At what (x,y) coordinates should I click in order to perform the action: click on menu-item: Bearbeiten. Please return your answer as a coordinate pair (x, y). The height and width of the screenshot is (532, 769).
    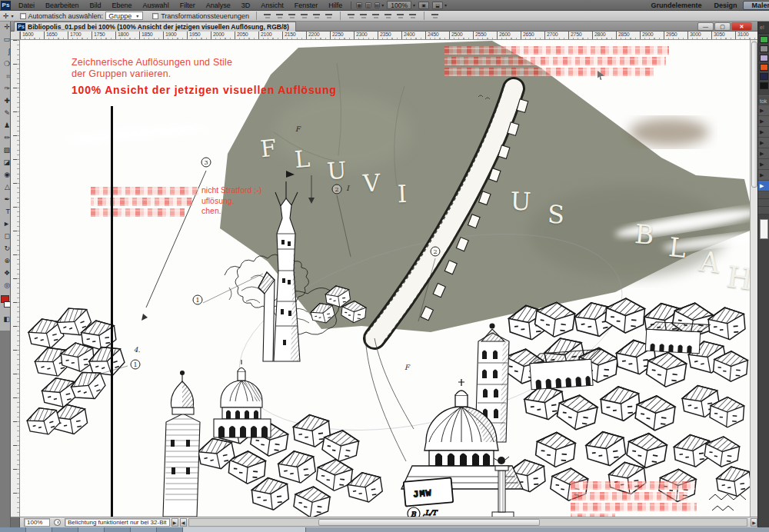
    Looking at the image, I should click on (62, 5).